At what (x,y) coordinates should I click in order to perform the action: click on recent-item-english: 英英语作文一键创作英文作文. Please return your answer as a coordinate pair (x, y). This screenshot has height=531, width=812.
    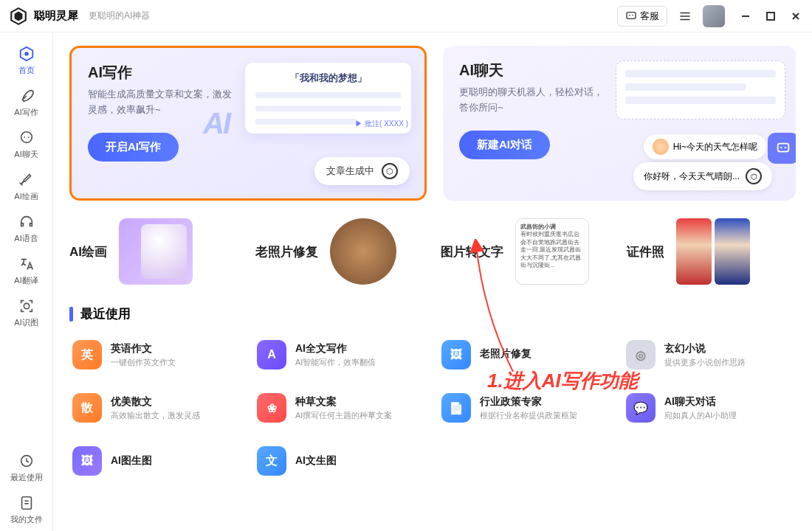
    Looking at the image, I should click on (156, 355).